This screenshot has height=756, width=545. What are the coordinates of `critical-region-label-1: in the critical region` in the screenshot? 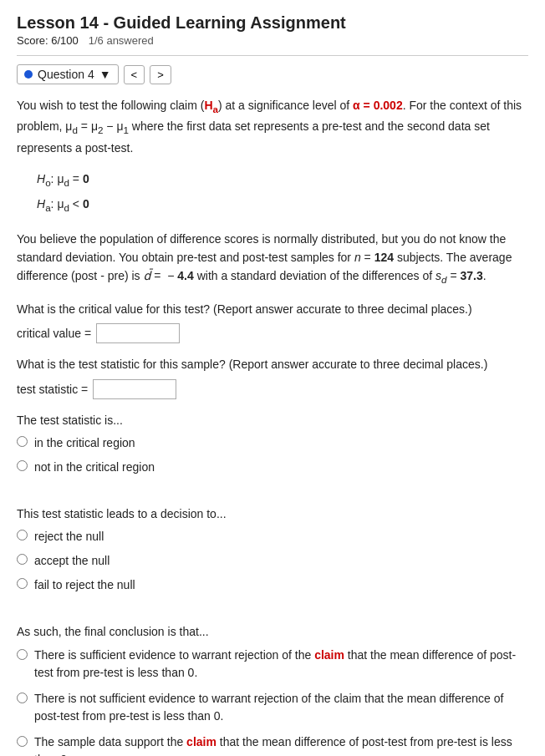 It's located at (85, 443).